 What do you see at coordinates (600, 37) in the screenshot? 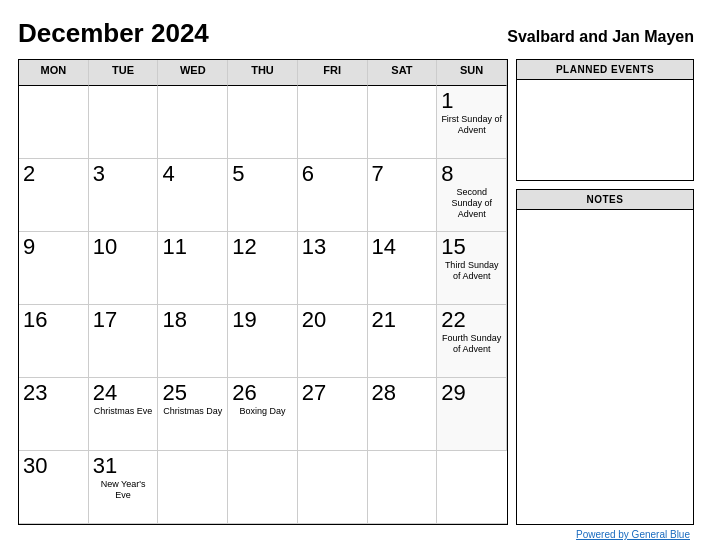
I see `region-label: Svalbard and Jan Mayen` at bounding box center [600, 37].